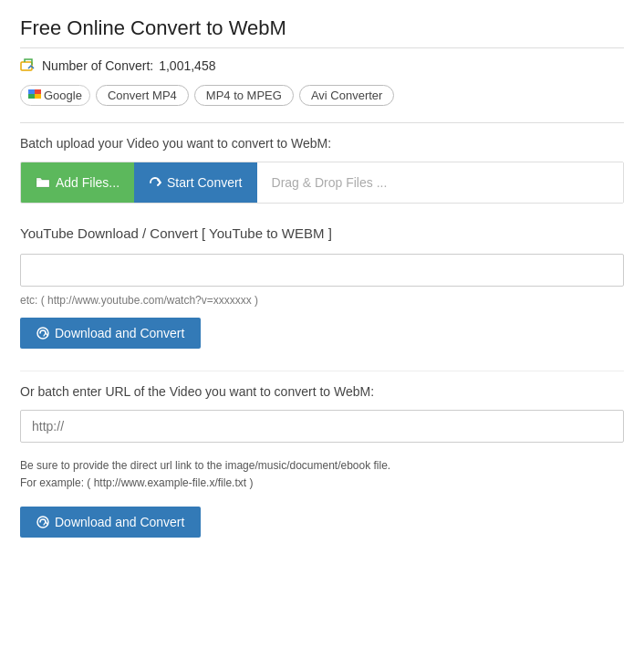  Describe the element at coordinates (119, 522) in the screenshot. I see `batch-download-convert-label: Download and Convert` at that location.